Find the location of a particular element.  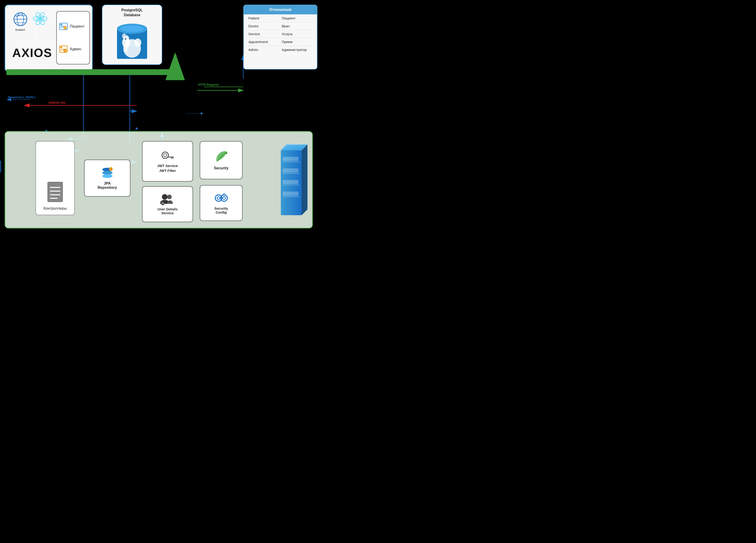

top-left-box: Клиент AXIOS is located at coordinates (49, 38).